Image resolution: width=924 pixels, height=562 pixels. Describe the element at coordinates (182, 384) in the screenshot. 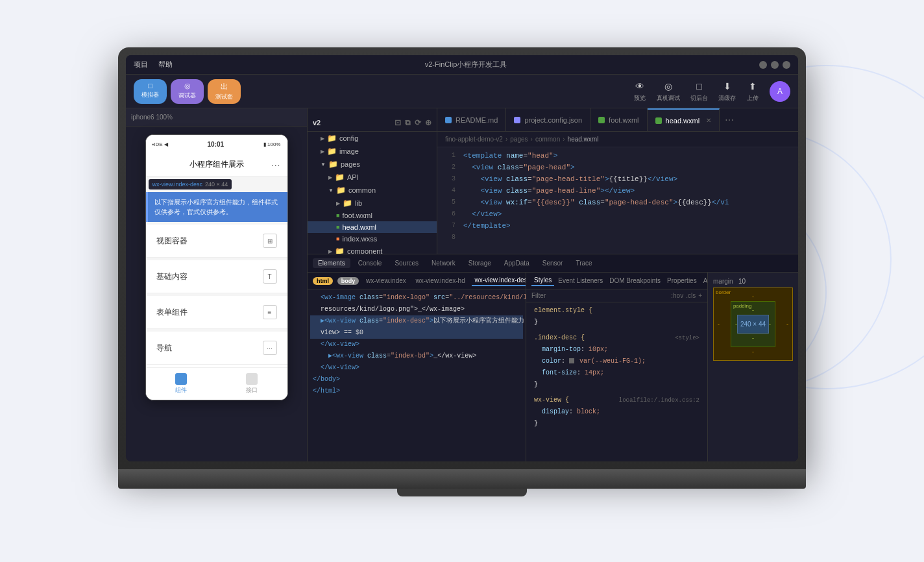

I see `phone-tab-component: ⊞ 组件` at that location.